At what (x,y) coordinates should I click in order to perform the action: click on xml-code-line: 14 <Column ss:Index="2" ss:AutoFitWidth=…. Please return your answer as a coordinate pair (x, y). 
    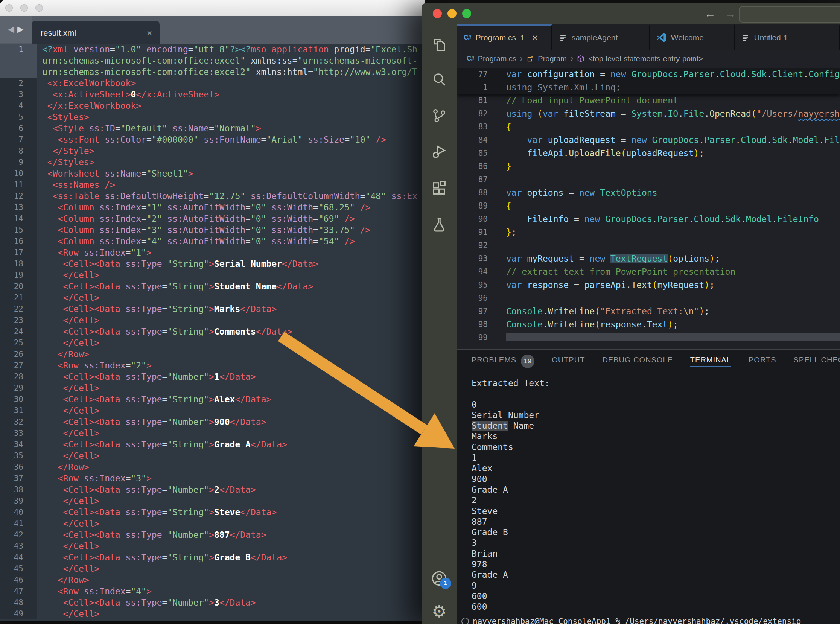
    Looking at the image, I should click on (212, 219).